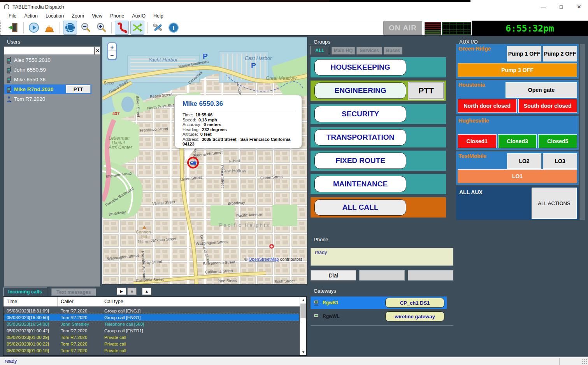 The height and width of the screenshot is (365, 588). I want to click on maximize-button: □, so click(561, 7).